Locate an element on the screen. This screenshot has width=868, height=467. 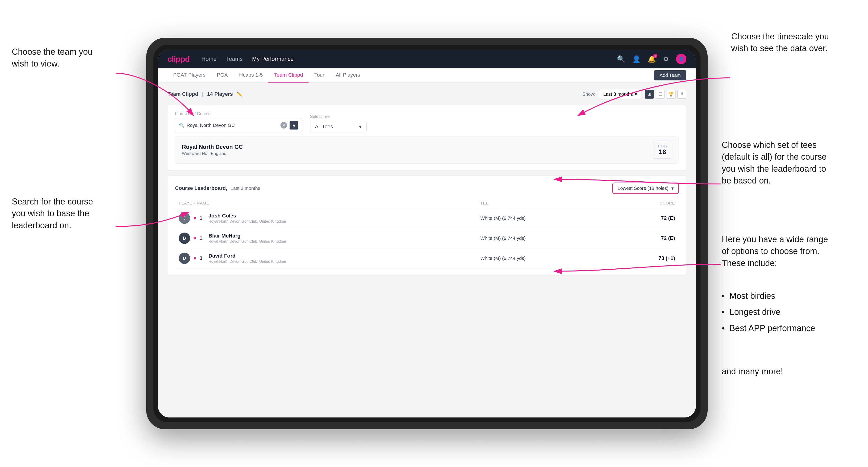
table-row: B ♥ 1 Blair McHarg Royal North Devon Gol… is located at coordinates (427, 239).